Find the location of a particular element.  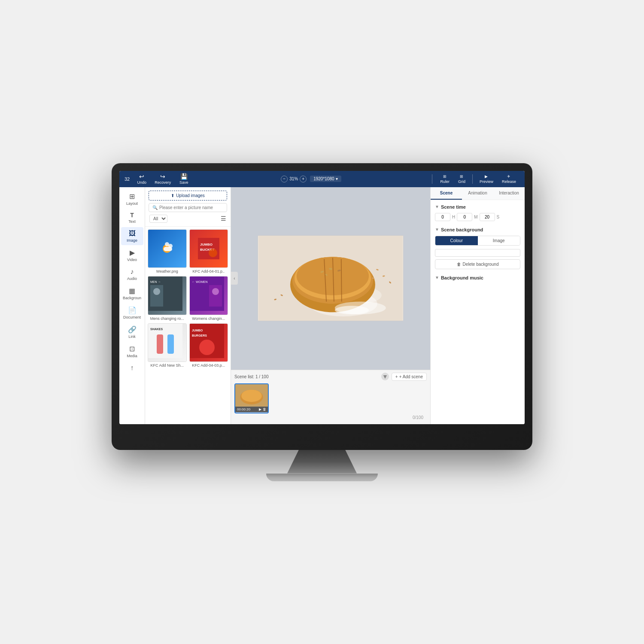

zoom-out-button: − is located at coordinates (284, 179).